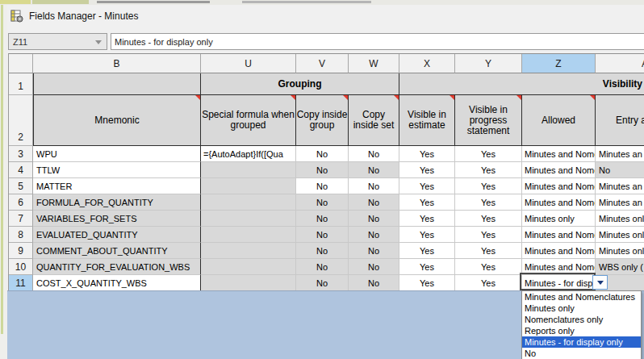  I want to click on header-copy-inside-set: Copy inside set, so click(374, 121).